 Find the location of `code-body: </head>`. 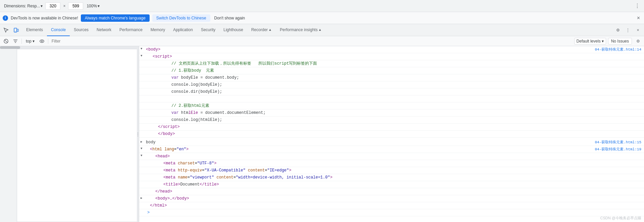

code-body: </head> is located at coordinates (393, 192).